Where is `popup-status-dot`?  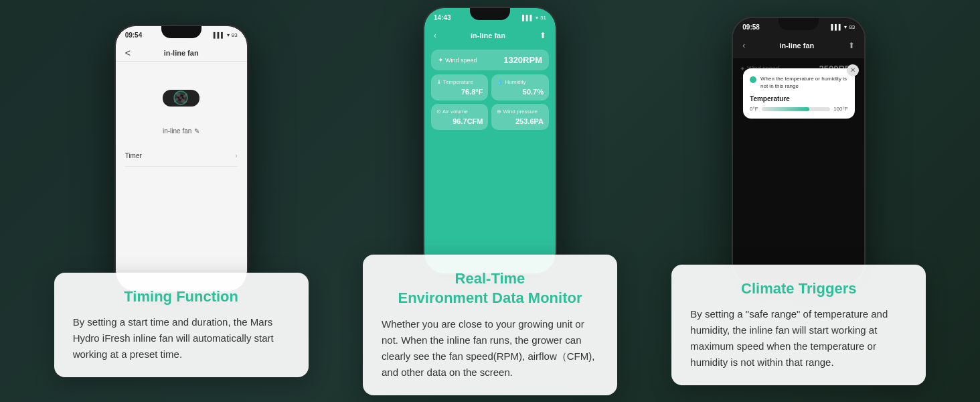 popup-status-dot is located at coordinates (753, 80).